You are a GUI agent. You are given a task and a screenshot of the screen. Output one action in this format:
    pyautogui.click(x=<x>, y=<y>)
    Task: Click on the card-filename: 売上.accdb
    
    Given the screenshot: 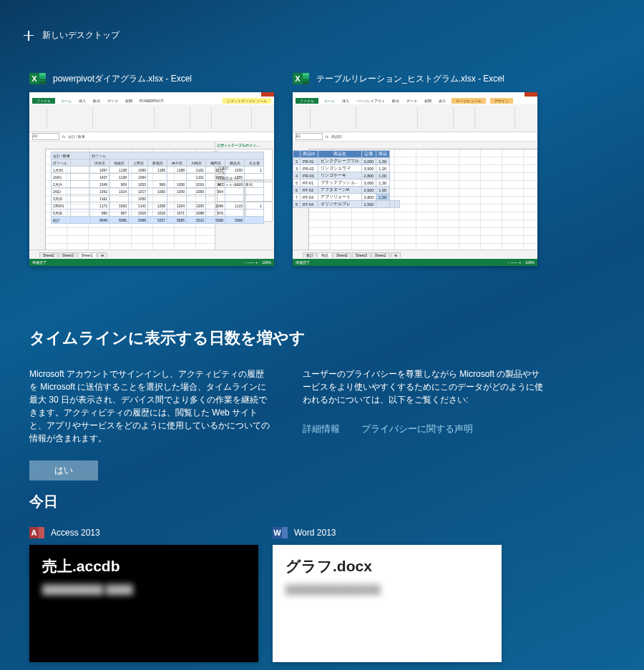 What is the action you would take?
    pyautogui.click(x=144, y=566)
    